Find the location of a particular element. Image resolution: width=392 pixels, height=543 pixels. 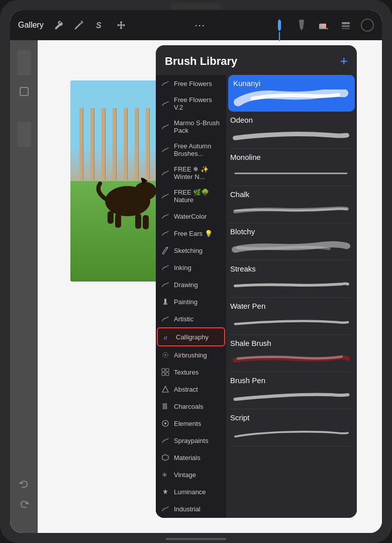

category-item-watercolor: WaterColor is located at coordinates (191, 216).